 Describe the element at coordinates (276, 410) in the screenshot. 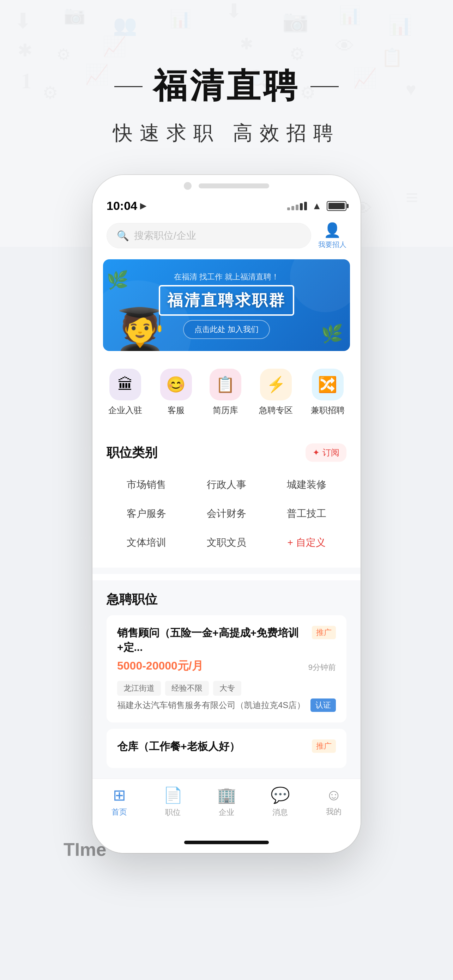

I see `urgent-label: 急聘专区` at that location.